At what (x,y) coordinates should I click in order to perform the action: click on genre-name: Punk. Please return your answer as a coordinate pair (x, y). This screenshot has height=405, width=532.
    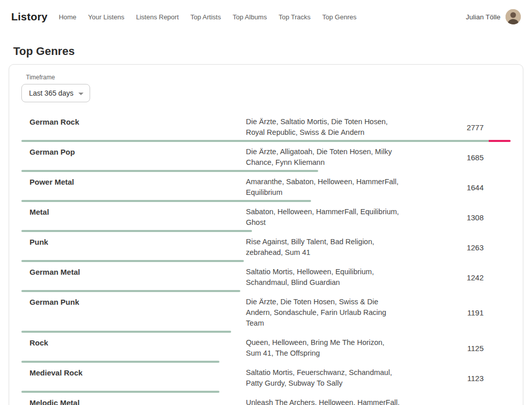
    Looking at the image, I should click on (133, 242).